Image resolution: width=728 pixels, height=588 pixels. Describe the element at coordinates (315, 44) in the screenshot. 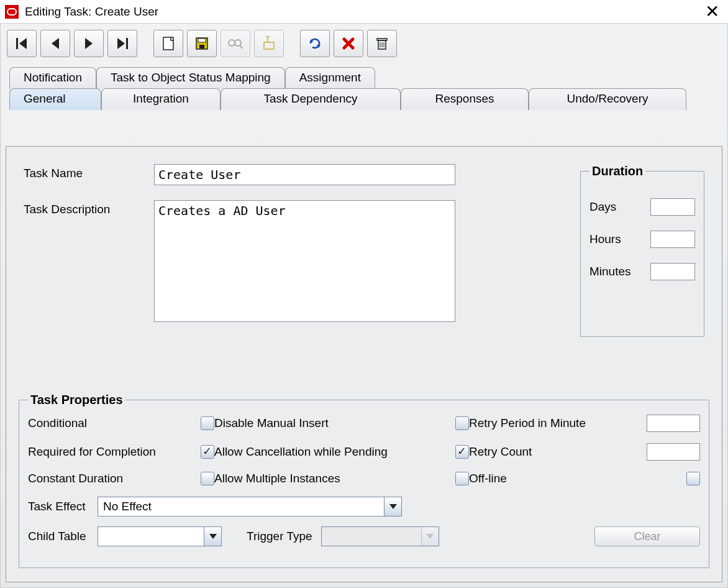

I see `refresh-button` at that location.